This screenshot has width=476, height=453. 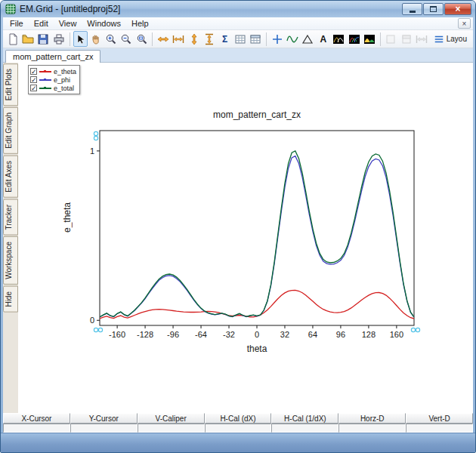 I want to click on toggle-b-button, so click(x=406, y=39).